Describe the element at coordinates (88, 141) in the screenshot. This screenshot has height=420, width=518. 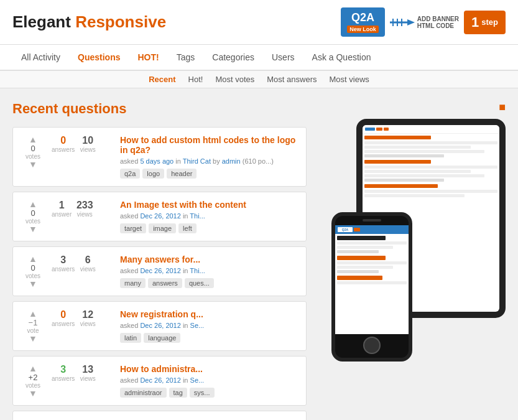
I see `views-count: 10` at that location.